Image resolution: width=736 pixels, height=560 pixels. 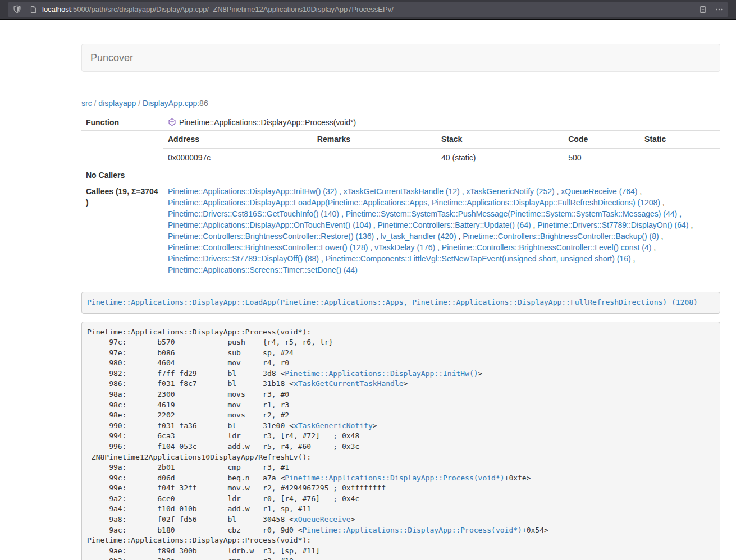 What do you see at coordinates (122, 231) in the screenshot?
I see `callees-label: Callees (19, Σ=3704 )` at bounding box center [122, 231].